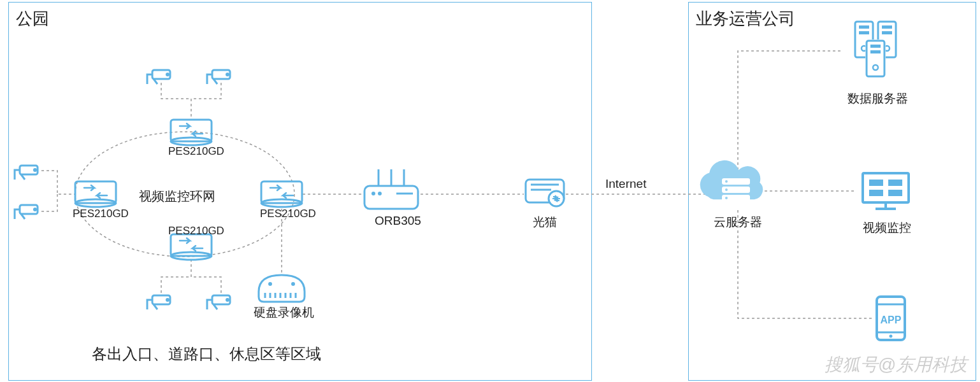 This screenshot has width=980, height=382. I want to click on router-label: ORB305, so click(398, 221).